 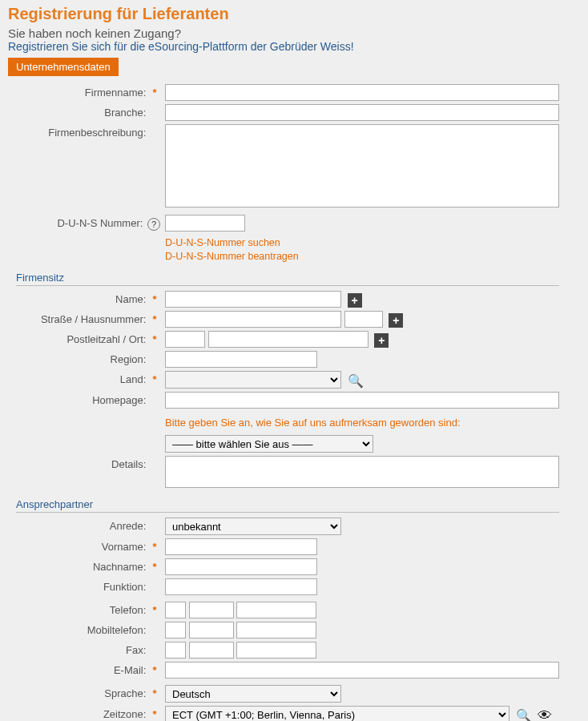 I want to click on sprache-select: Deutsch, so click(x=253, y=694).